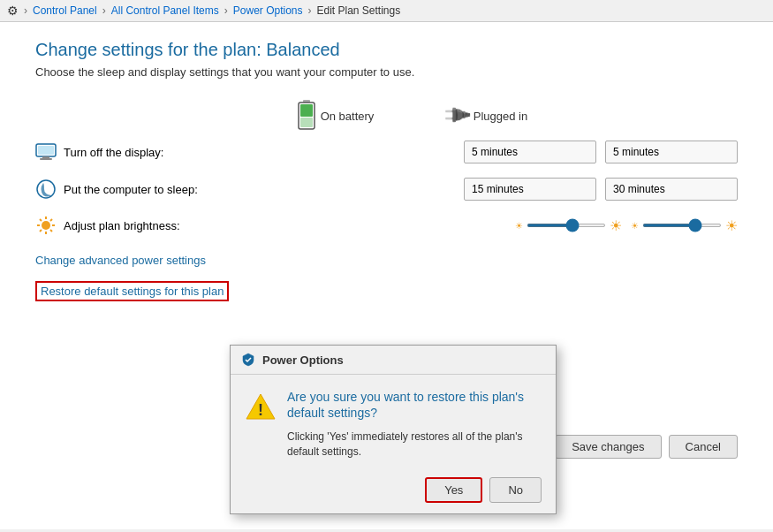  Describe the element at coordinates (303, 361) in the screenshot. I see `dialog-title: Power Options` at that location.